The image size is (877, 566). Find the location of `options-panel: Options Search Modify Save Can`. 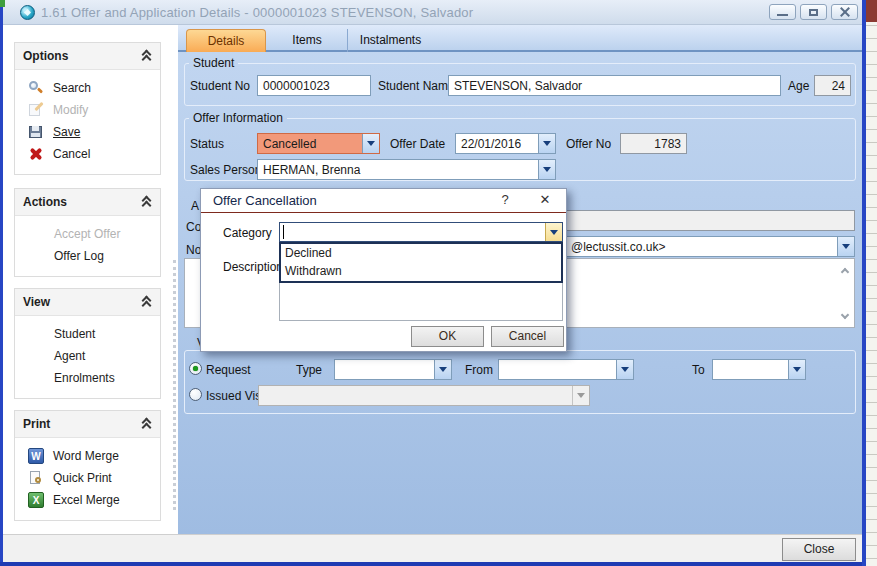

options-panel: Options Search Modify Save Can is located at coordinates (88, 108).